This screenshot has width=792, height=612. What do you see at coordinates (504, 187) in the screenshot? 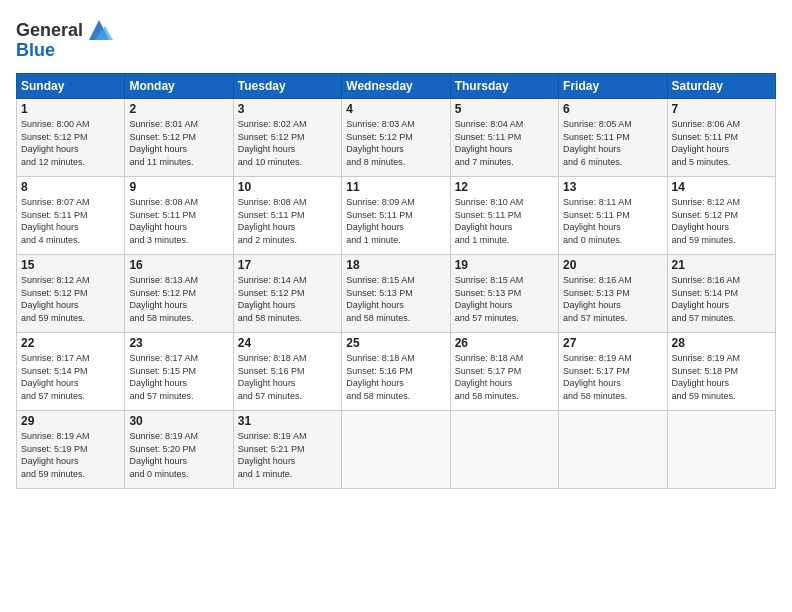
I see `day-number: 12` at bounding box center [504, 187].